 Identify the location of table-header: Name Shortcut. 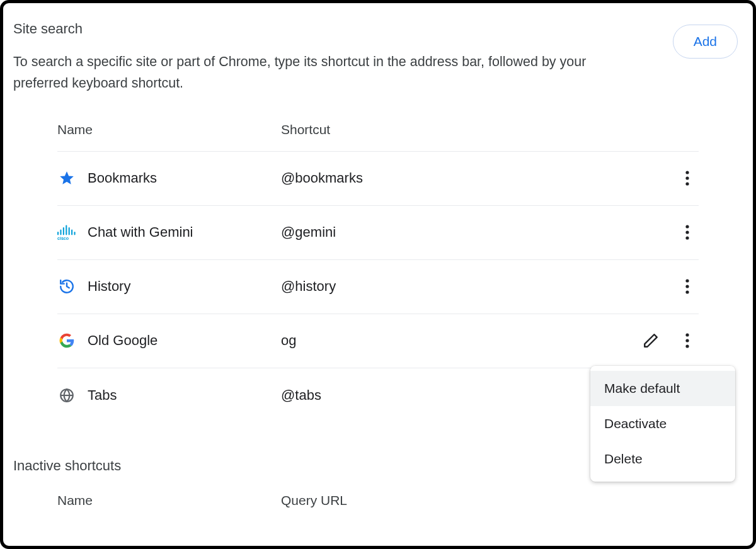
(378, 137).